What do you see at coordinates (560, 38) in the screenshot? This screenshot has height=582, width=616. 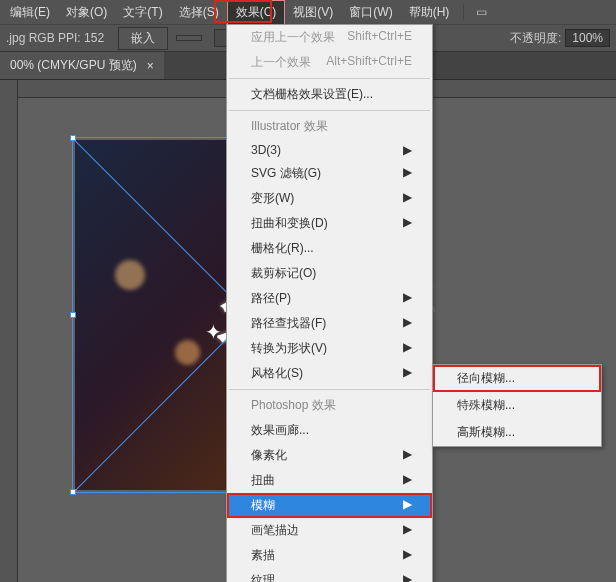 I see `opacity-group: 不透明度: 100%` at bounding box center [560, 38].